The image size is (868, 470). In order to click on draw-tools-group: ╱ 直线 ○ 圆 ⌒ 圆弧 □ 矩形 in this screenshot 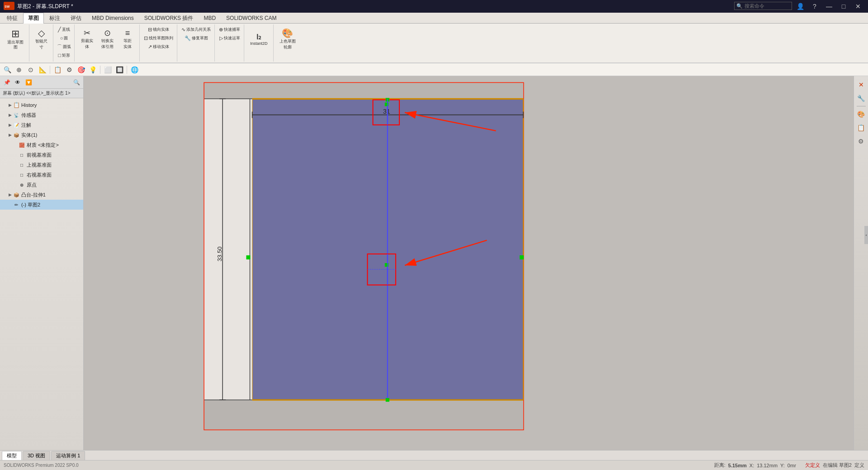, I will do `click(64, 43)`.